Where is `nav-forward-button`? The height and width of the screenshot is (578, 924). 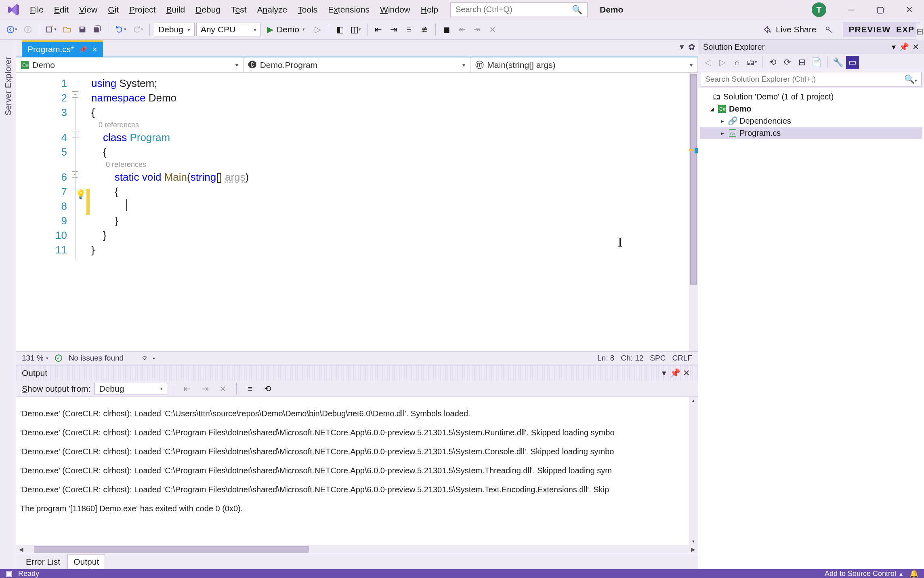
nav-forward-button is located at coordinates (28, 30).